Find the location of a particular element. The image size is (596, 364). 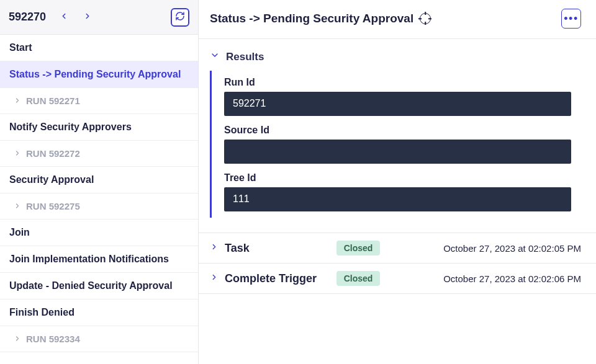

sidebar-item-label: RUN 592275 is located at coordinates (53, 206).